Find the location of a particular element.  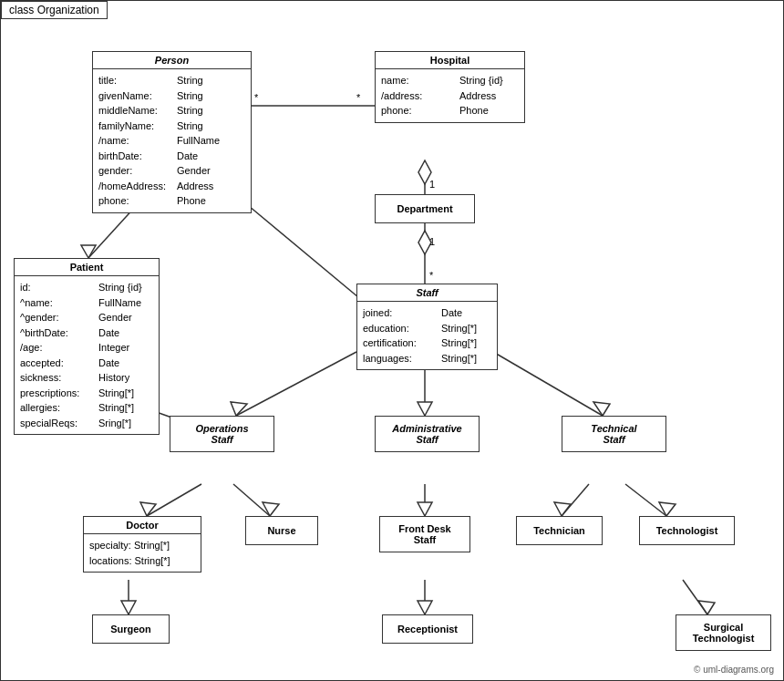

patient-box: Patient id:String {id} ^name:FullName ^g… is located at coordinates (87, 346).